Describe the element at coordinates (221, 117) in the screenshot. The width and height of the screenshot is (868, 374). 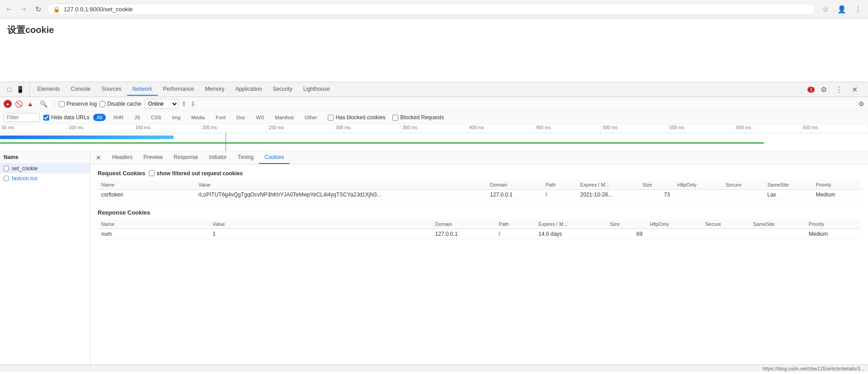
I see `filter-font-button: Font` at that location.